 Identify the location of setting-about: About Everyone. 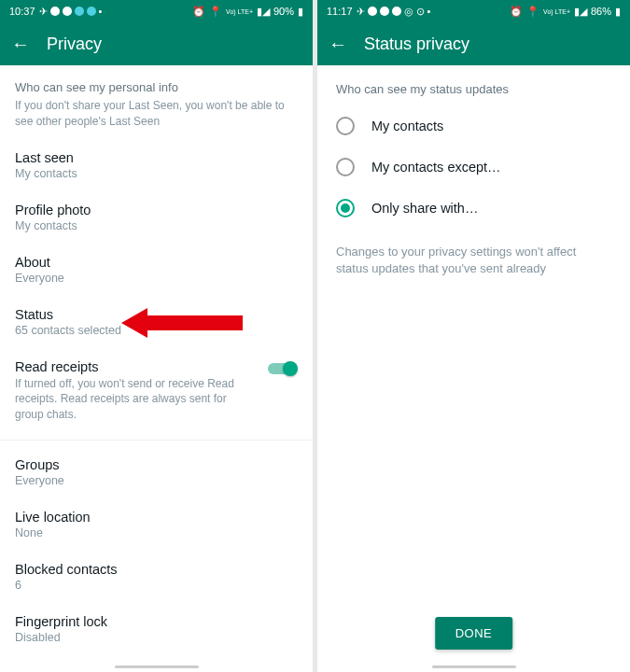
(157, 270).